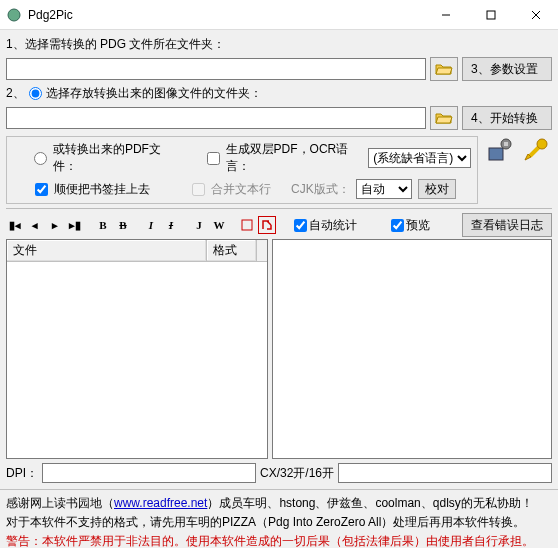  What do you see at coordinates (500, 150) in the screenshot?
I see `settings-tool-icon` at bounding box center [500, 150].